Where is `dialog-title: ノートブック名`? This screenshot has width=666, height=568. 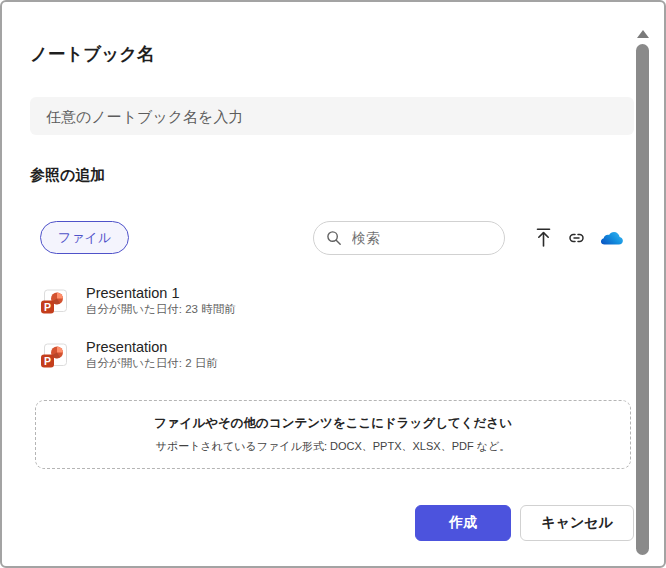
dialog-title: ノートブック名 is located at coordinates (92, 54).